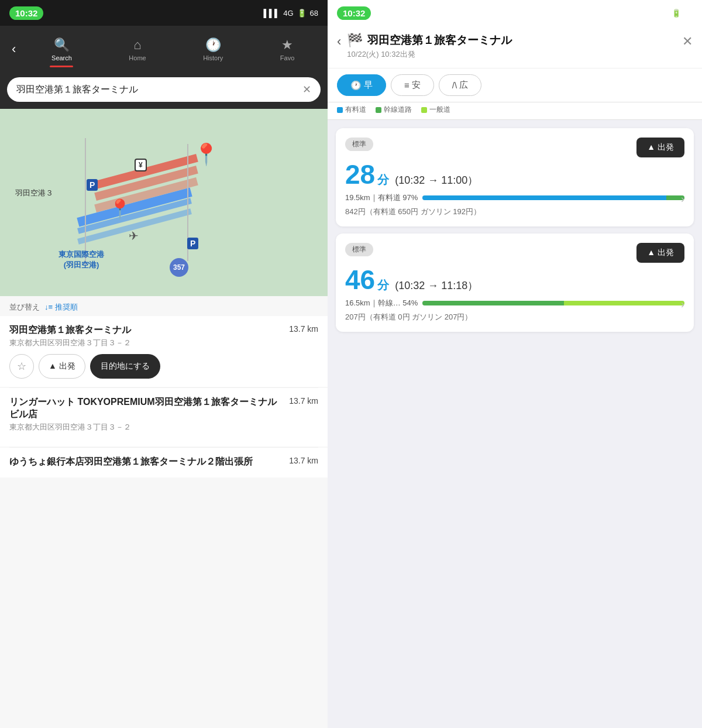 The height and width of the screenshot is (728, 702). Describe the element at coordinates (360, 280) in the screenshot. I see `card-minutes-1: 46` at that location.